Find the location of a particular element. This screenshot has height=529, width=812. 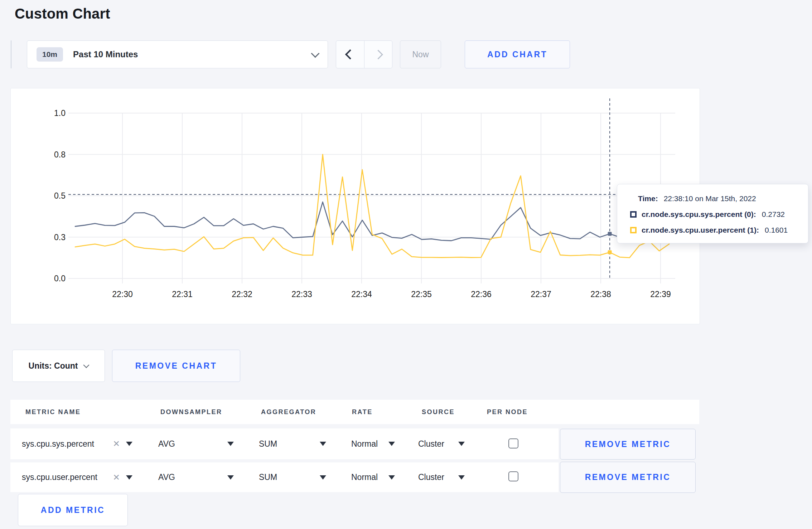

y-axis-label: 1.0 is located at coordinates (60, 113).